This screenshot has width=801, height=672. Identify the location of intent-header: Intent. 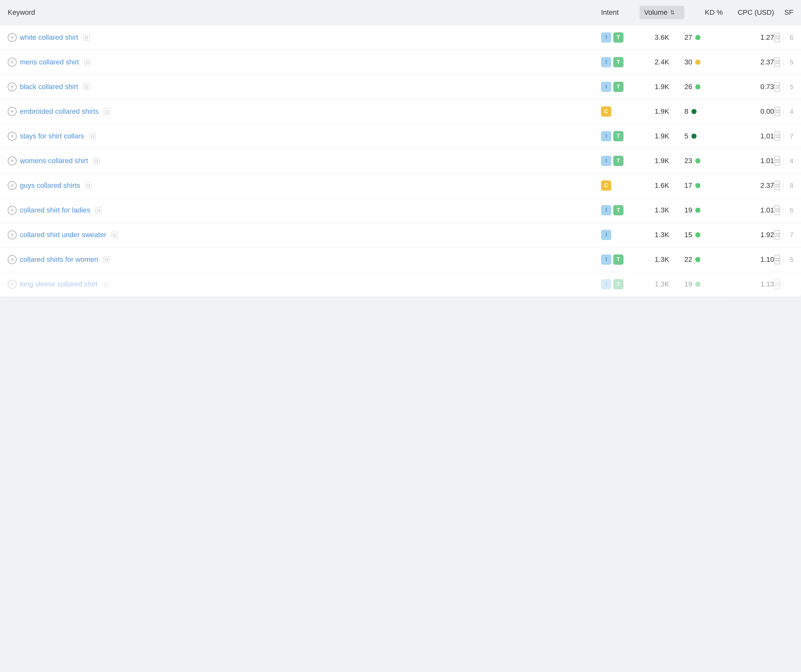
(620, 13).